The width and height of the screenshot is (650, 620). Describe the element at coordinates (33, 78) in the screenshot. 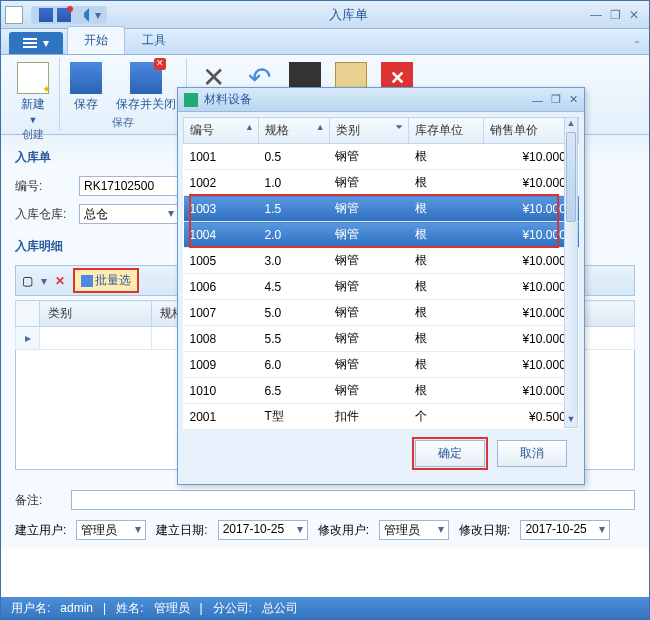

I see `new-icon` at that location.